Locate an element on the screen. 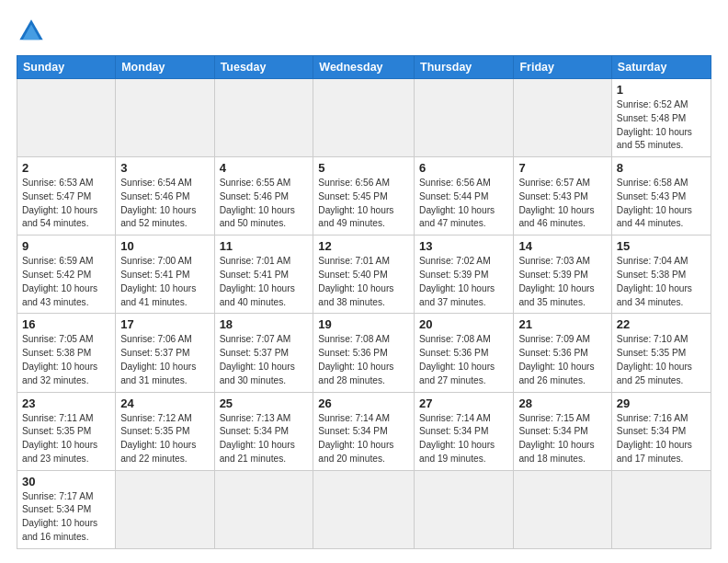 This screenshot has width=728, height=563. calendar-cell-22: 17Sunrise: 7:06 AM Sunset: 5:37 PM Dayli… is located at coordinates (165, 353).